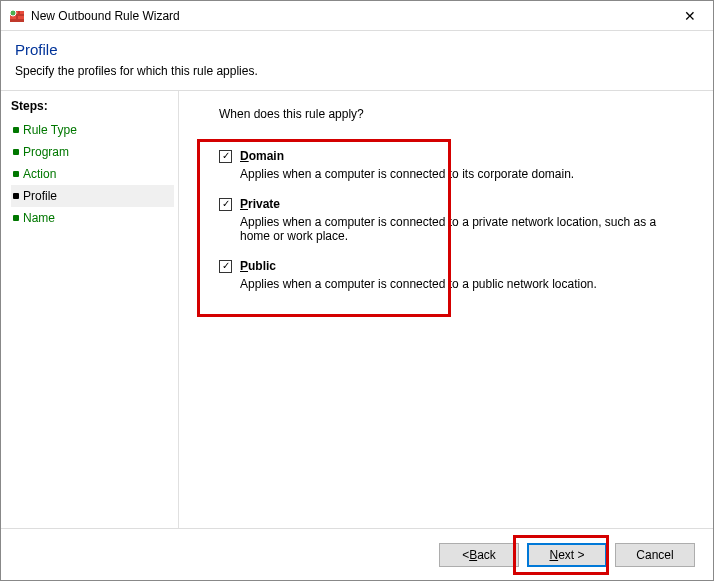 This screenshot has height=581, width=714. What do you see at coordinates (92, 218) in the screenshot?
I see `step-name: Name` at bounding box center [92, 218].